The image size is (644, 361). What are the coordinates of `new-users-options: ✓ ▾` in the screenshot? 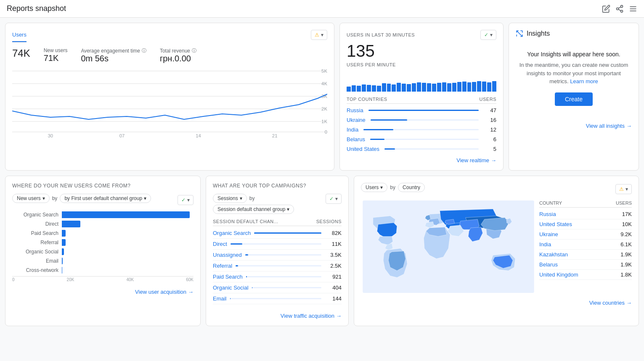 It's located at (186, 200).